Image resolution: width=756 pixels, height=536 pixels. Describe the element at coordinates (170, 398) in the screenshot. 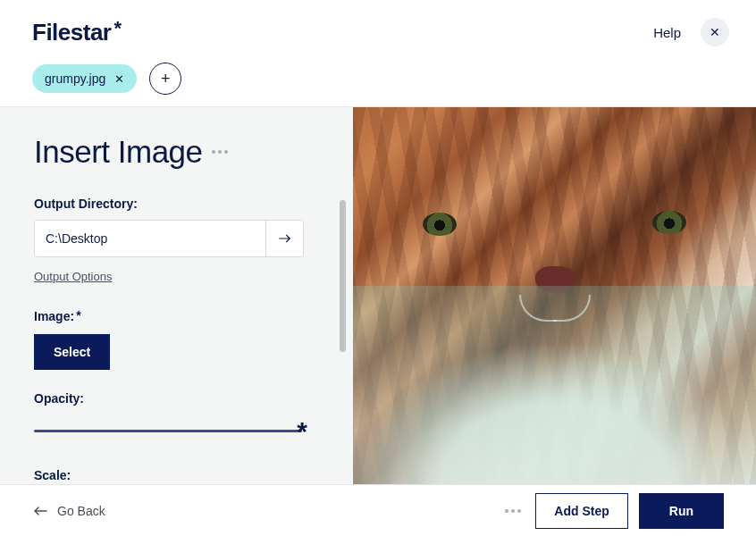

I see `opacity-label: Opacity:` at that location.